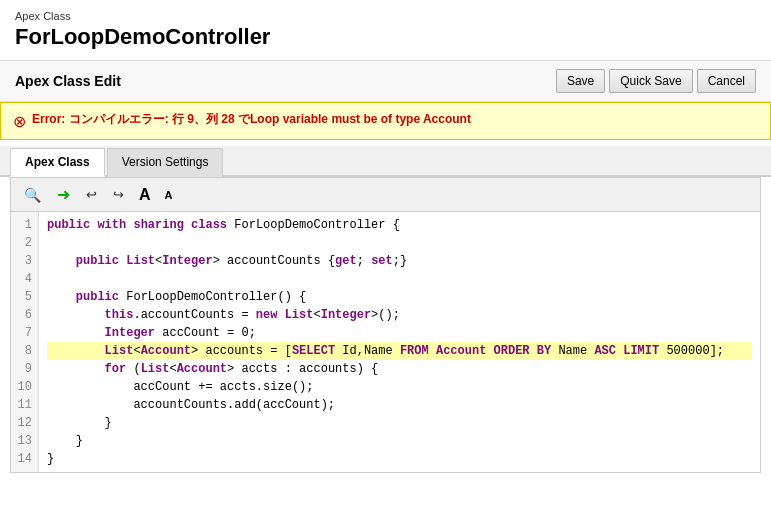 Image resolution: width=771 pixels, height=507 pixels. What do you see at coordinates (58, 162) in the screenshot?
I see `tab-apex-class: Apex Class` at bounding box center [58, 162].